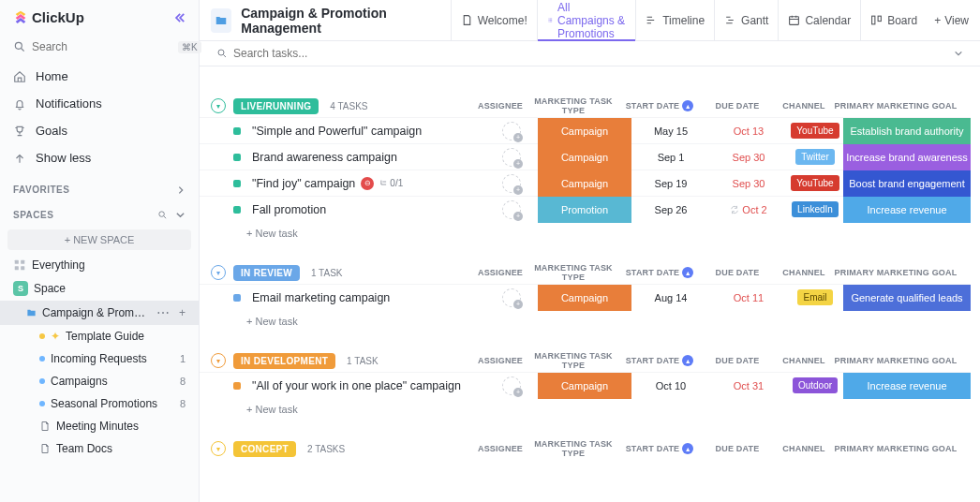  Describe the element at coordinates (369, 157) in the screenshot. I see `task-name: Brand awareness campaign` at that location.